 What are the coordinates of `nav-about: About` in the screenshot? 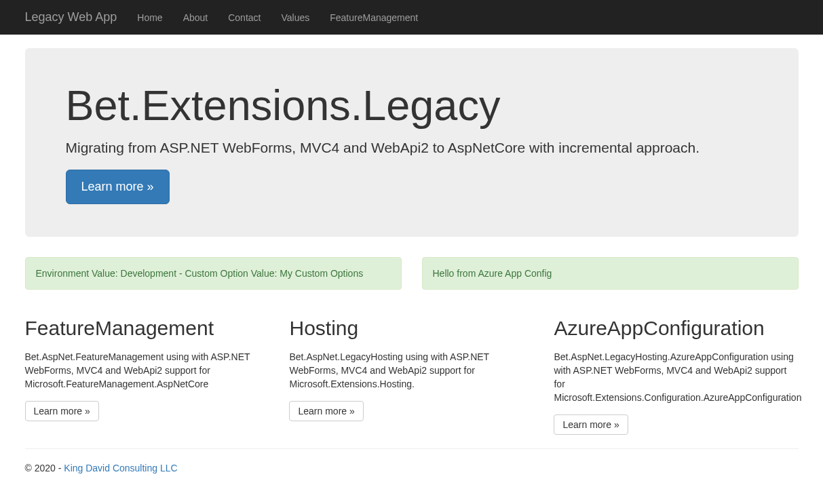 It's located at (195, 18).